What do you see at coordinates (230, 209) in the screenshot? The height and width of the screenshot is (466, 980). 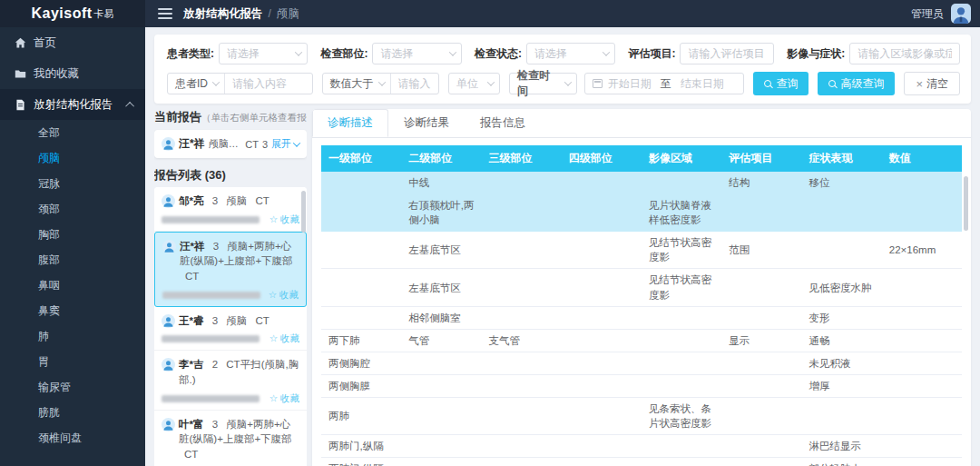 I see `report-list-item: 邹*亮 3 颅脑 CT ☆` at bounding box center [230, 209].